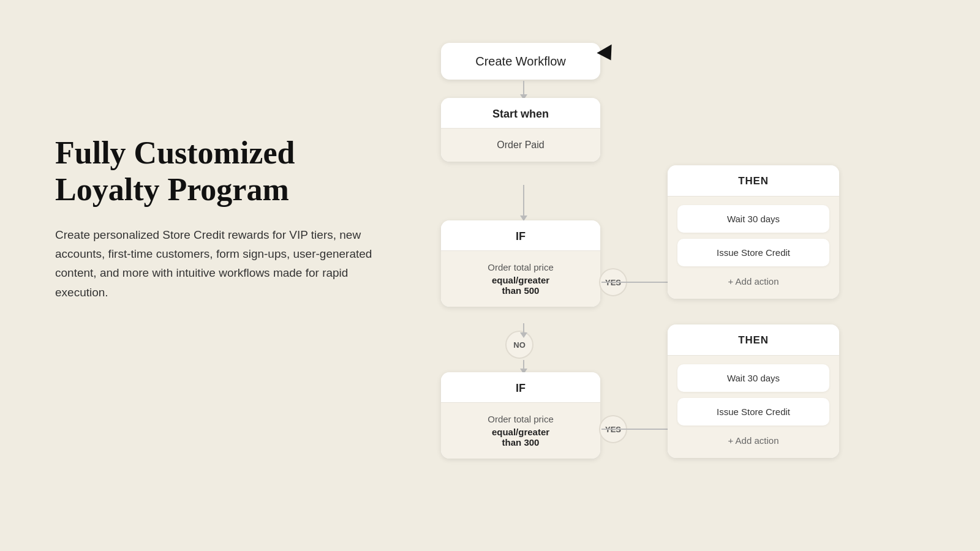 This screenshot has height=551, width=980. I want to click on then2-body: Wait 30 days Issue Store Credit + Add ac…, so click(753, 407).